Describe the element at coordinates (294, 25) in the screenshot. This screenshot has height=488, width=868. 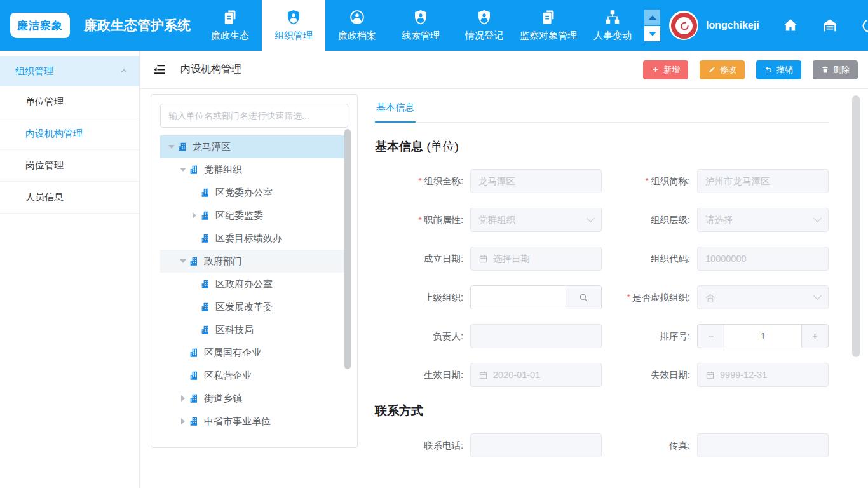
I see `nav-item-组织管理: 组织管理` at that location.